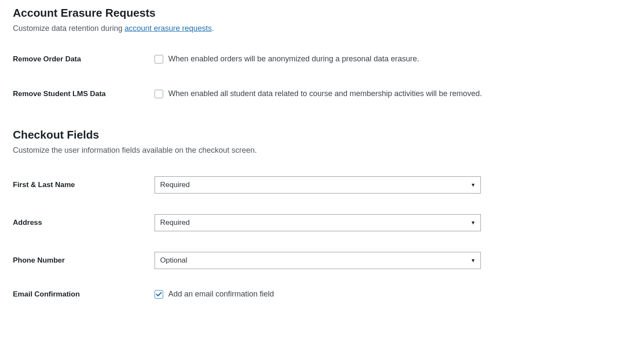 This screenshot has height=354, width=644. I want to click on checkout-description: Customize the user information fields av…, so click(322, 150).